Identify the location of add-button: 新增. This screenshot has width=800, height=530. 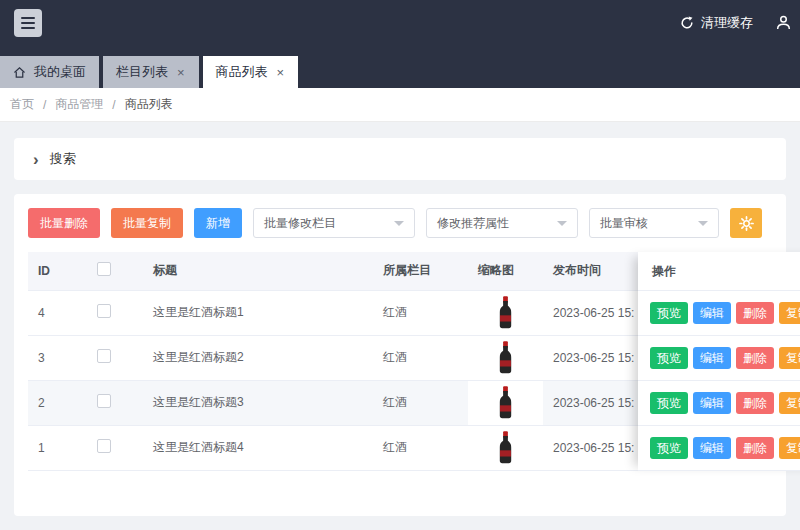
(218, 223).